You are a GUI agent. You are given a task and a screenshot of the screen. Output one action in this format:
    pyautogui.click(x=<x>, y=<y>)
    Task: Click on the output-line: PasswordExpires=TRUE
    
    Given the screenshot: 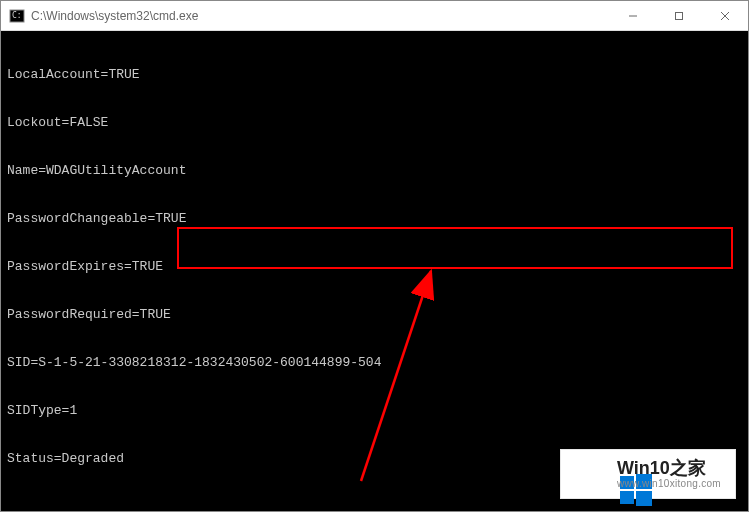 What is the action you would take?
    pyautogui.click(x=374, y=267)
    